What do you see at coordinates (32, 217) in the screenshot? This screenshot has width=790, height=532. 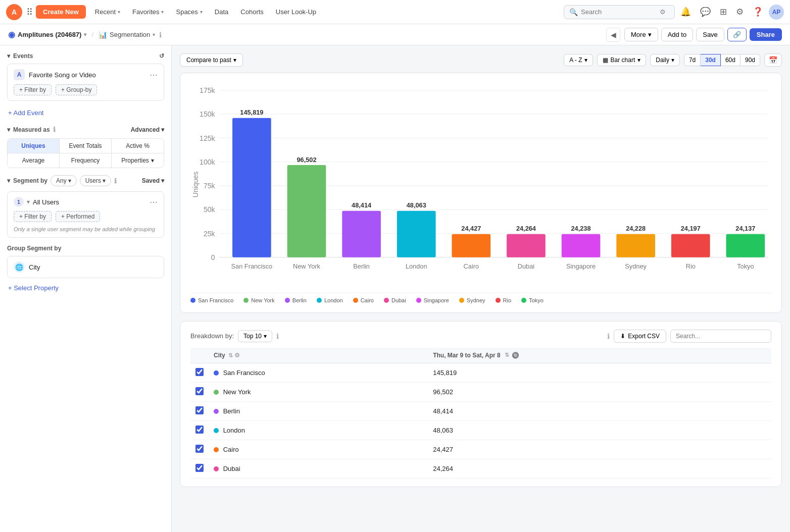 I see `segment-filter-by-button: + Filter by` at bounding box center [32, 217].